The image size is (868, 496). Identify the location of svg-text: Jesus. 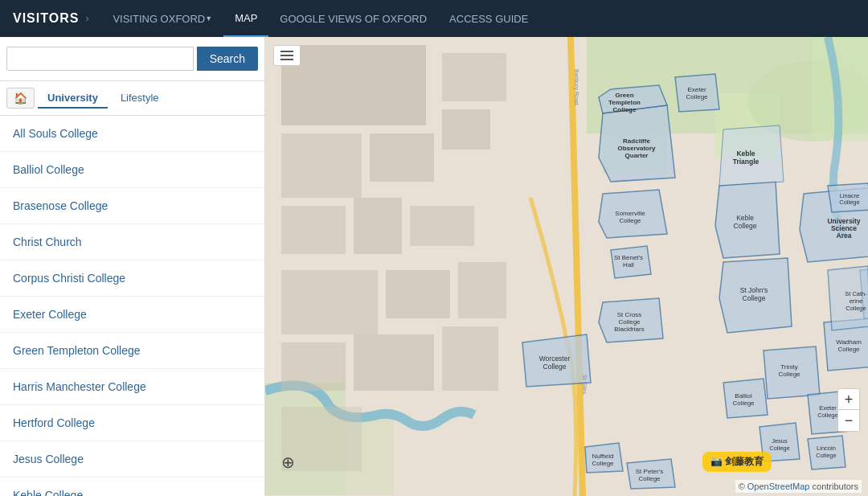
(780, 441).